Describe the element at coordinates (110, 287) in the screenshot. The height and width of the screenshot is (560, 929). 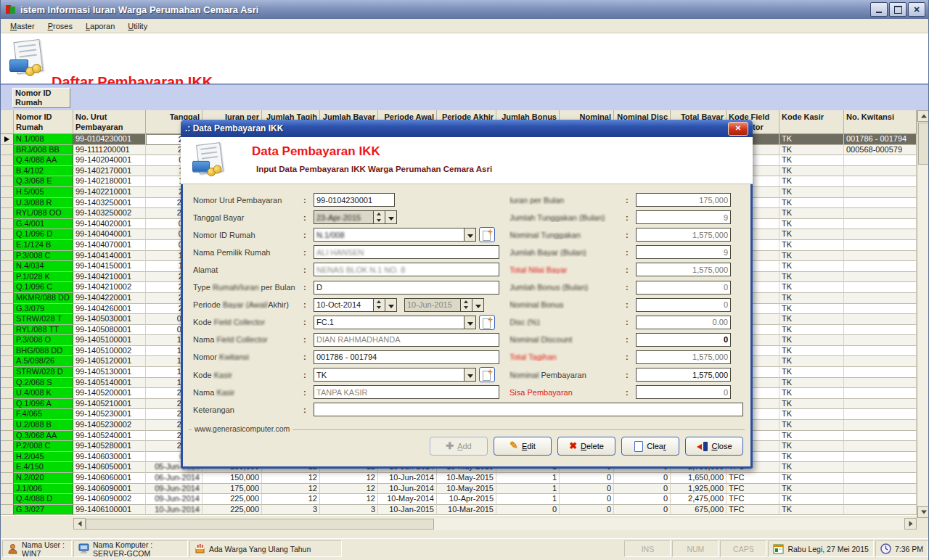
I see `table-cell: 99-1404210002` at that location.